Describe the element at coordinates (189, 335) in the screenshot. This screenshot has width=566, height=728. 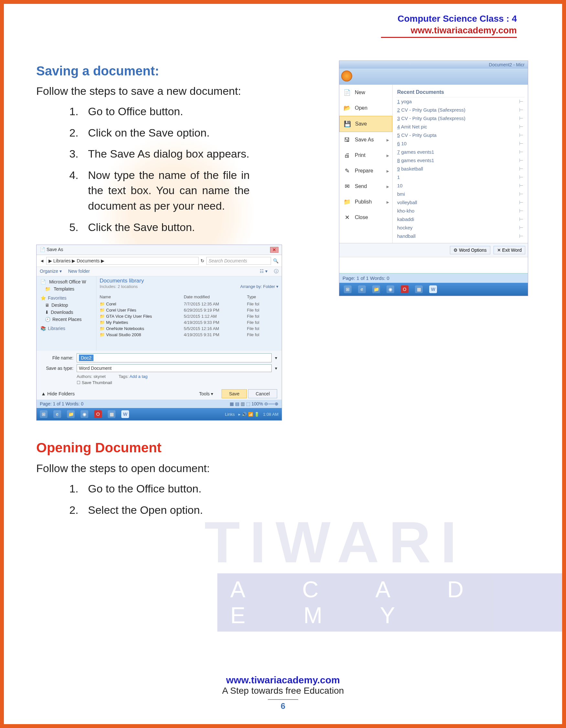
I see `file-row: 📁Visual Studio 20084/19/2015 9:31 PMFile…` at that location.